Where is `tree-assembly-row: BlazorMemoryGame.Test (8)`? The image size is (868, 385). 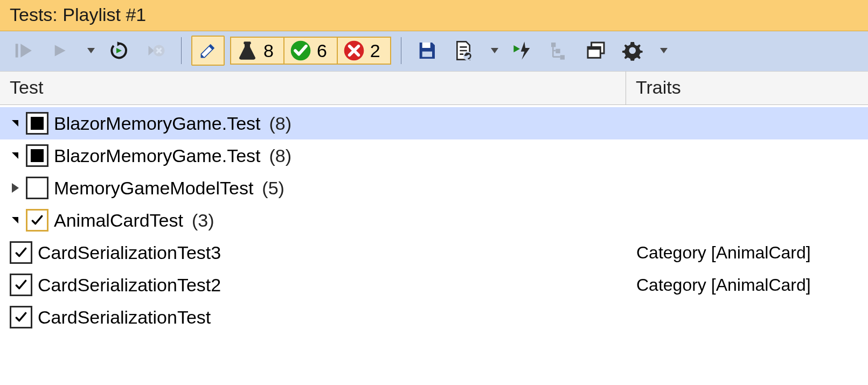 tree-assembly-row: BlazorMemoryGame.Test (8) is located at coordinates (434, 123).